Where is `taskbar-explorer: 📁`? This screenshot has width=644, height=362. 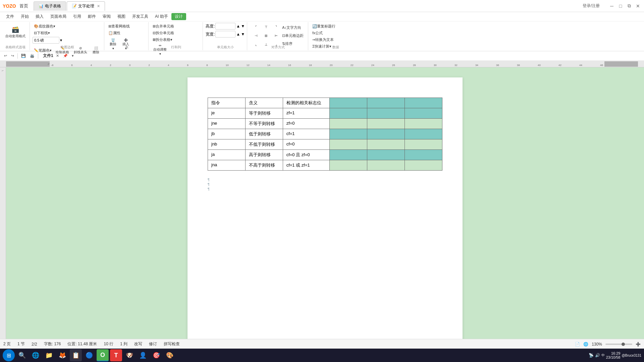
taskbar-explorer: 📁 is located at coordinates (49, 355).